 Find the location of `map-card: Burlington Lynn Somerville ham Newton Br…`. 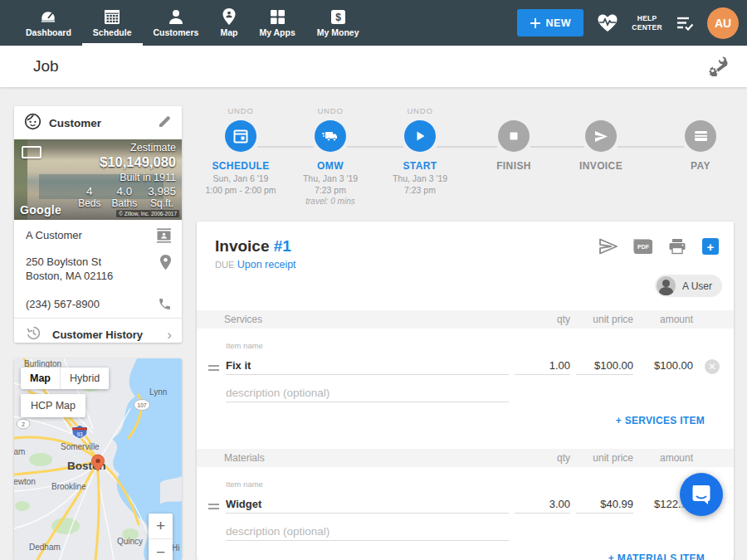

map-card: Burlington Lynn Somerville ham Newton Br… is located at coordinates (98, 460).